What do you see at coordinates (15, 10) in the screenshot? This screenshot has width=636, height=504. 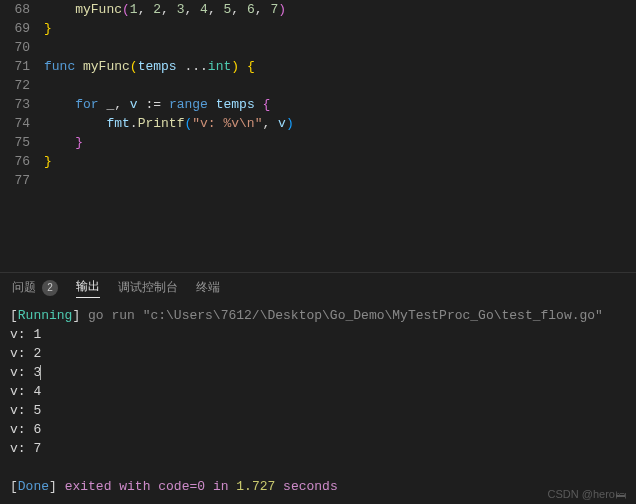 I see `line-number: 68` at bounding box center [15, 10].